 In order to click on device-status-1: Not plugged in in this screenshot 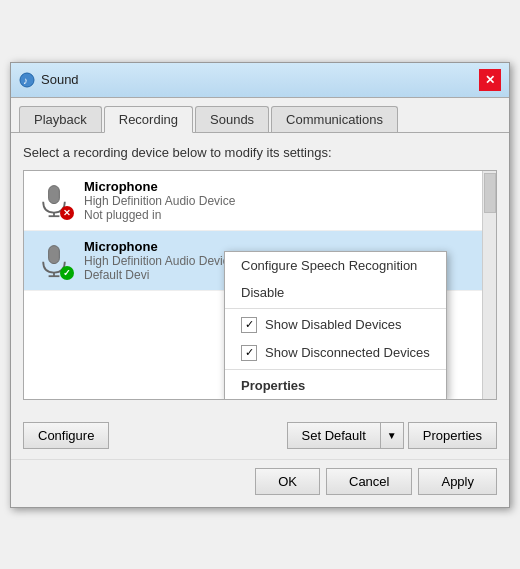, I will do `click(285, 215)`.